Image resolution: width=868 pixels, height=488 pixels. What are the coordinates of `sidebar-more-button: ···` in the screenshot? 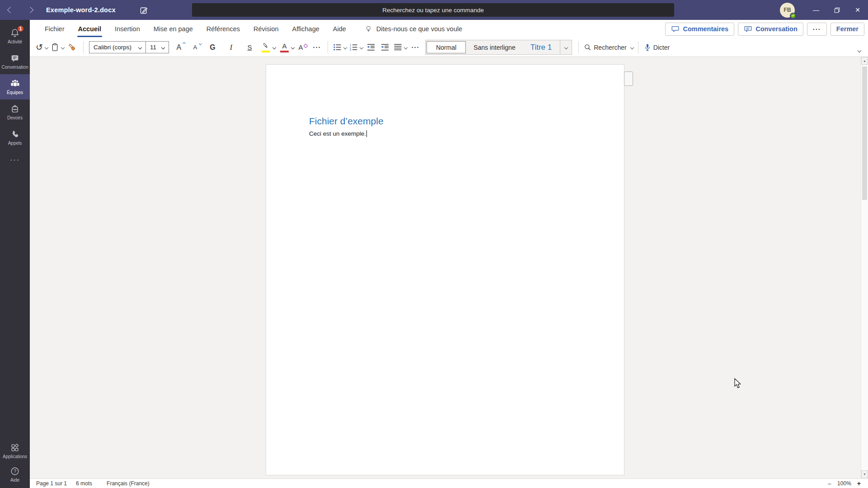 It's located at (15, 160).